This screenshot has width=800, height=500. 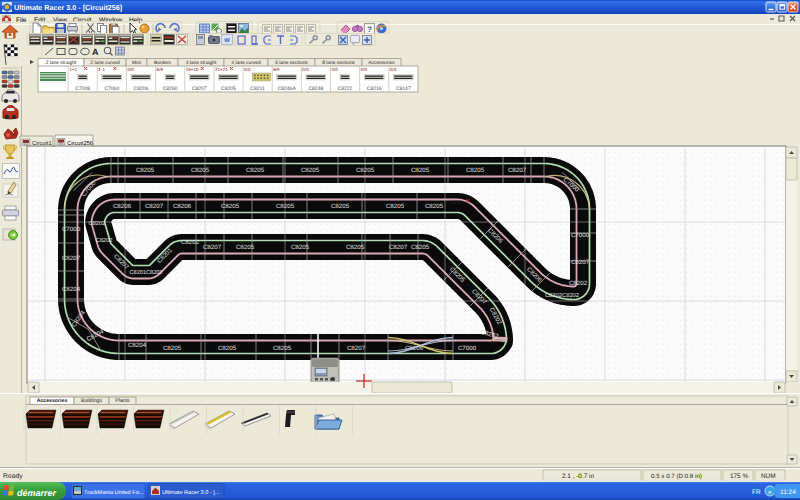 What do you see at coordinates (92, 401) in the screenshot?
I see `svg-text: Buildings` at bounding box center [92, 401].